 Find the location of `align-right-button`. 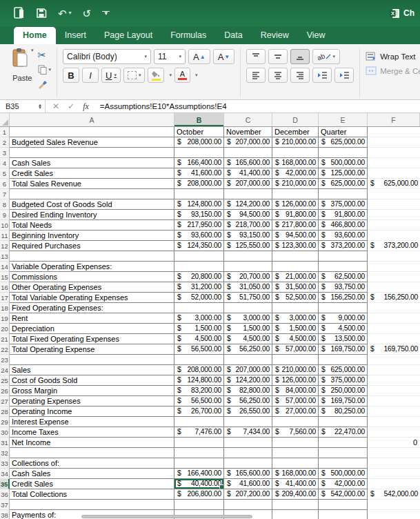

align-right-button is located at coordinates (300, 75).